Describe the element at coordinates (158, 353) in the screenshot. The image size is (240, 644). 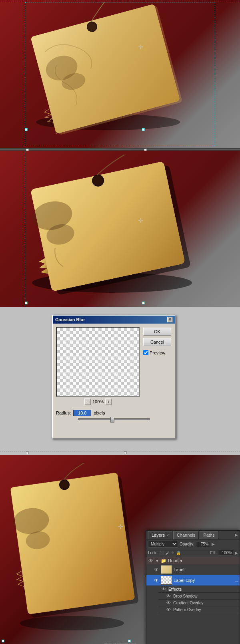
I see `preview-label: Preview` at that location.